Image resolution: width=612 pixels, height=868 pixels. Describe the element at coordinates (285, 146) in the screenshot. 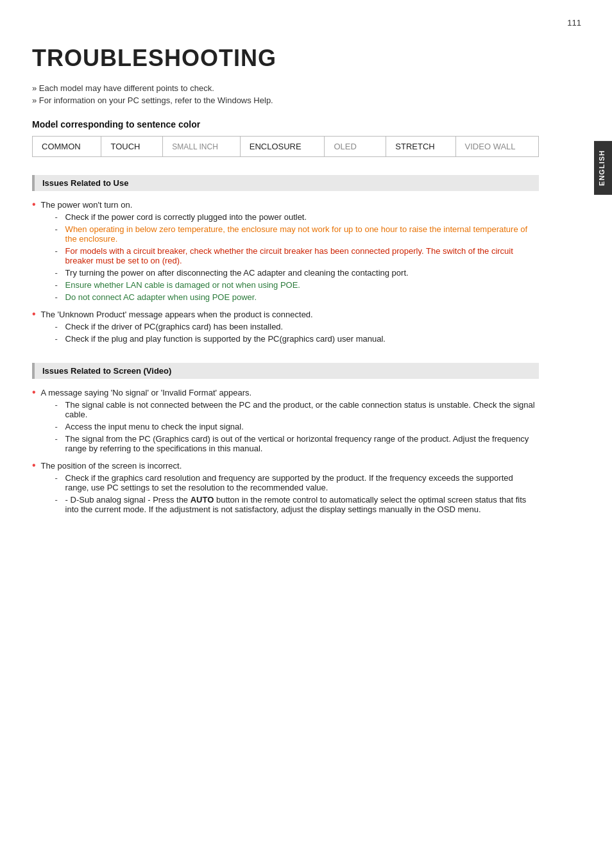

I see `model-table: COMMON TOUCH SMALL INCH ENCLOSURE OLED S…` at that location.